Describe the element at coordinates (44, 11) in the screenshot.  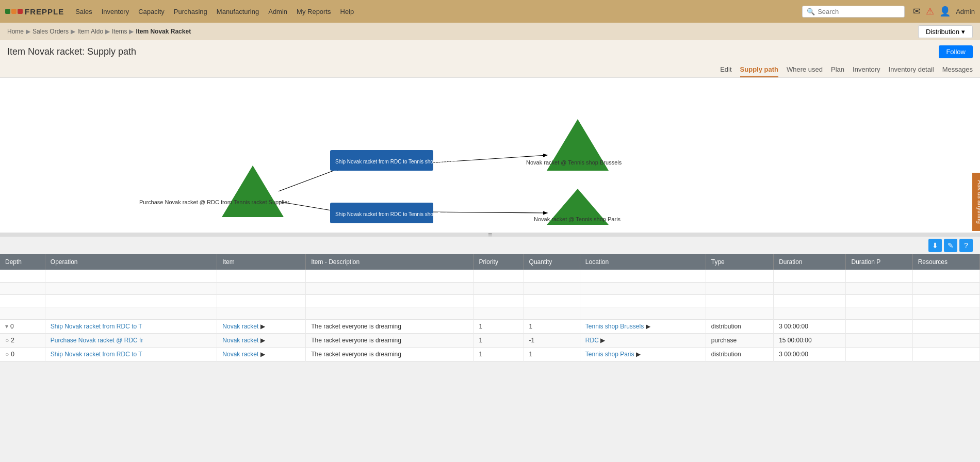
I see `logo-text: FREPPLE` at that location.